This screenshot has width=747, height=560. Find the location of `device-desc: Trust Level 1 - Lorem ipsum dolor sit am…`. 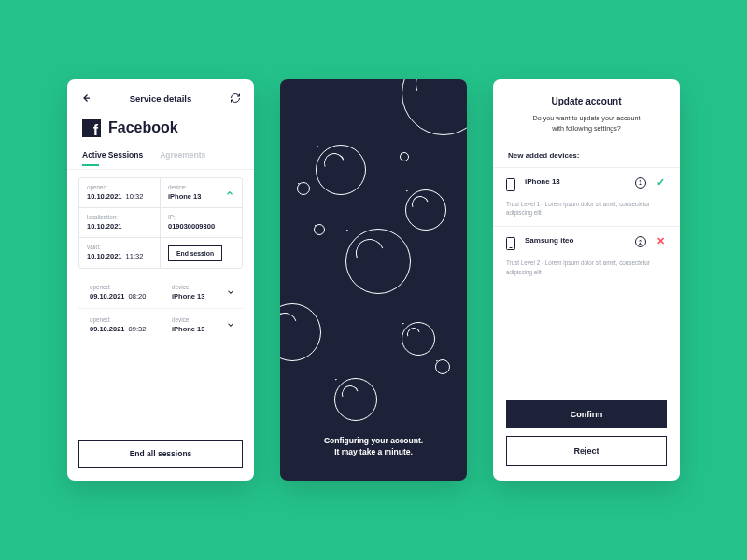

device-desc: Trust Level 1 - Lorem ipsum dolor sit am… is located at coordinates (586, 209).